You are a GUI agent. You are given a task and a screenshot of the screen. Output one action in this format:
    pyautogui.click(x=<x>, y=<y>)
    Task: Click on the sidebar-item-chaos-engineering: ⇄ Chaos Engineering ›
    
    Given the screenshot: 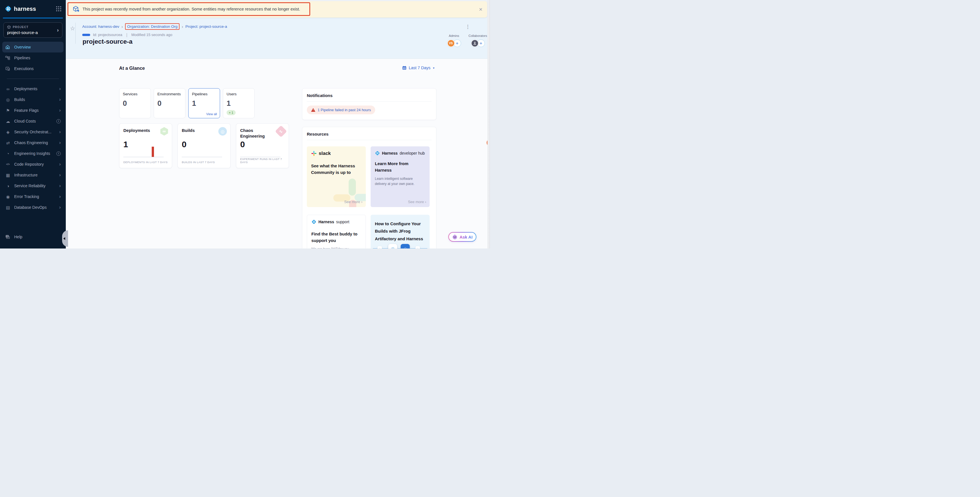 What is the action you would take?
    pyautogui.click(x=33, y=143)
    